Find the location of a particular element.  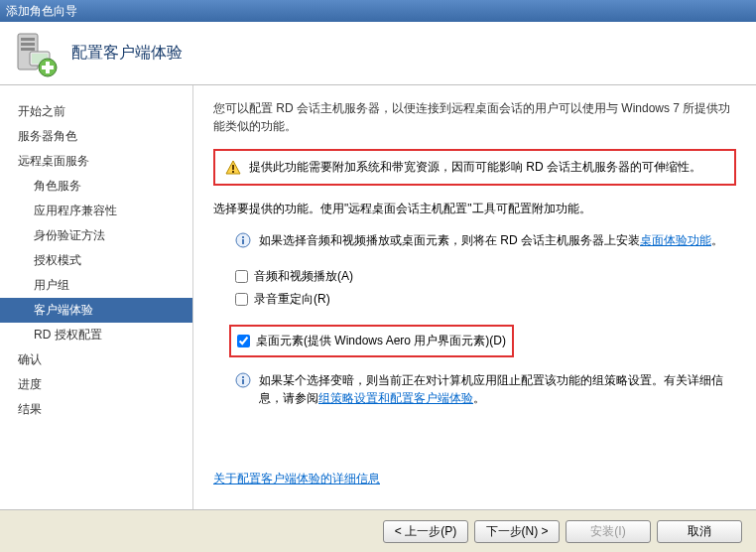

sidebar-item-license-mode: 授权模式 is located at coordinates (96, 260).